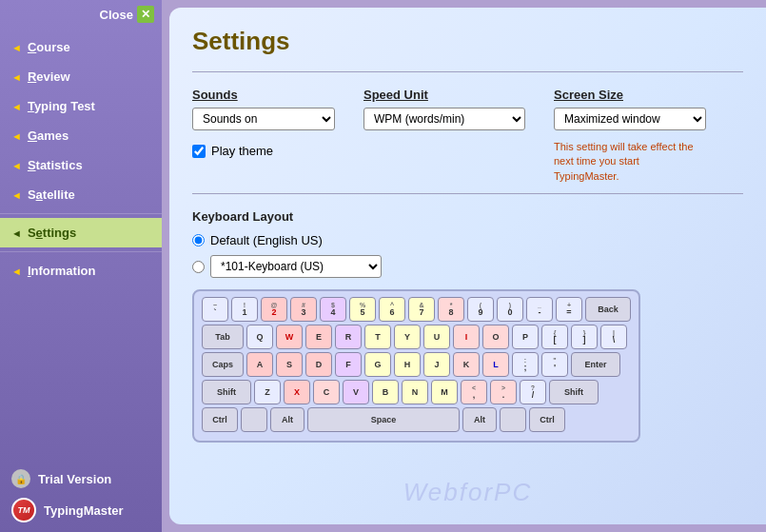 This screenshot has width=766, height=532. I want to click on key-slash: ?/, so click(533, 392).